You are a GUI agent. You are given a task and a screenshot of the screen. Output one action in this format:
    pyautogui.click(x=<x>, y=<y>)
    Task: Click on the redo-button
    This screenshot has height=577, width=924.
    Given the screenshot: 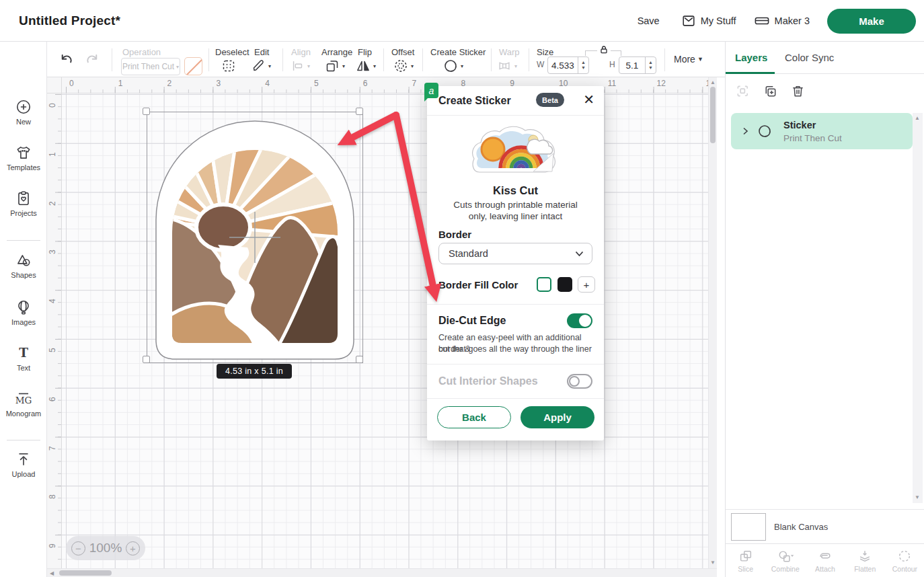 What is the action you would take?
    pyautogui.click(x=92, y=60)
    